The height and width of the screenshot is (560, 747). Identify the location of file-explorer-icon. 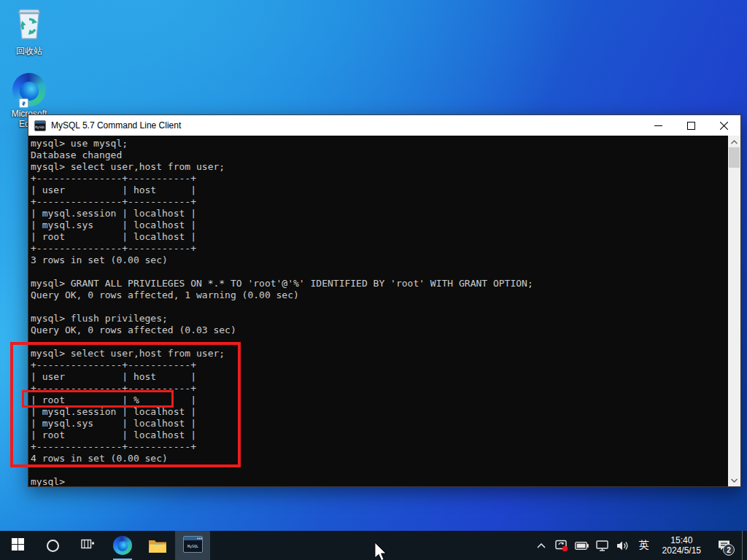
(158, 545).